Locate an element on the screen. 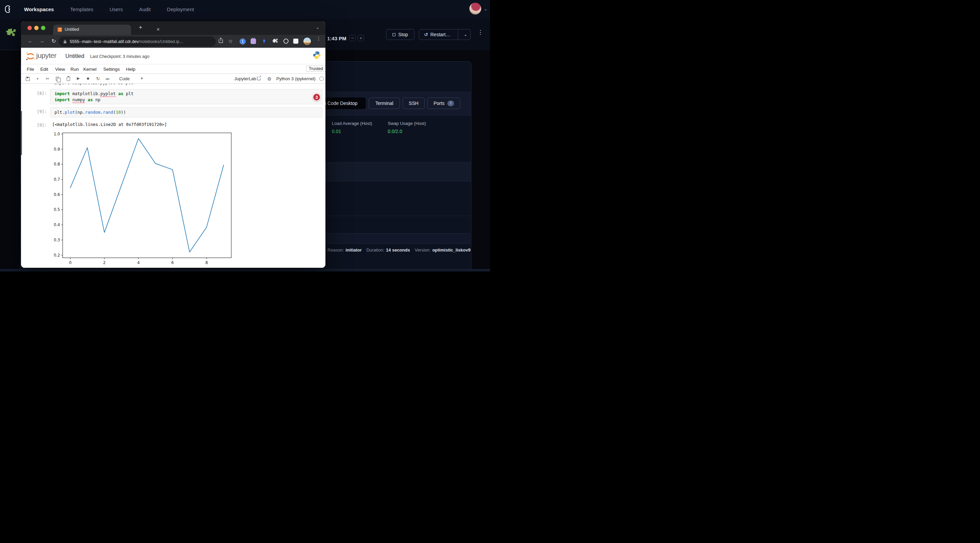 The width and height of the screenshot is (980, 543). notification-badge: 3 is located at coordinates (317, 97).